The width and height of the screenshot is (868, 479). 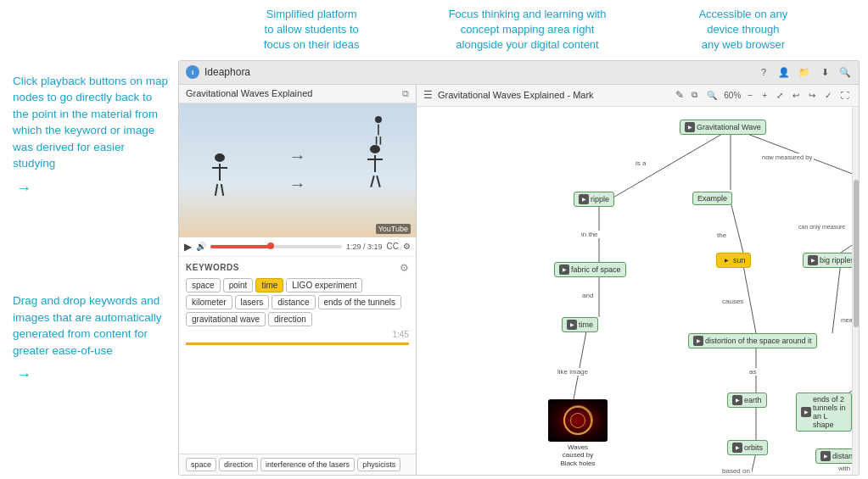 What do you see at coordinates (201, 465) in the screenshot?
I see `bottom-tag-space: space` at bounding box center [201, 465].